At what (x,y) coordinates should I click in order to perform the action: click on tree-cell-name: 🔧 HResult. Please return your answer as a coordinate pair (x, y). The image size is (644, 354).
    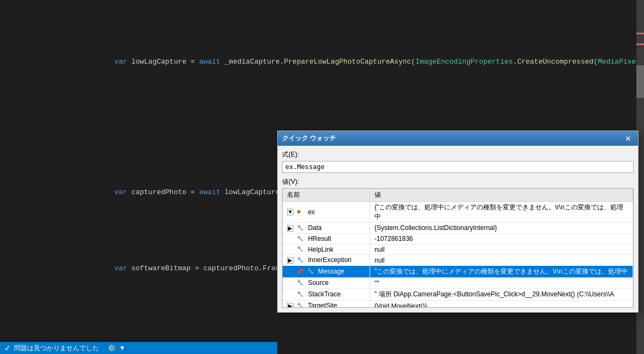
    Looking at the image, I should click on (326, 239).